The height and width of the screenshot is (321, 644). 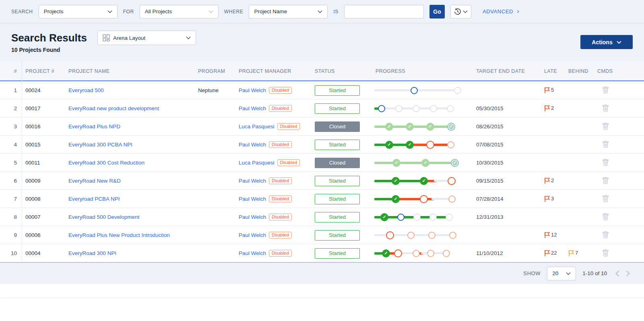 I want to click on search-field-select: Project Name, so click(x=288, y=12).